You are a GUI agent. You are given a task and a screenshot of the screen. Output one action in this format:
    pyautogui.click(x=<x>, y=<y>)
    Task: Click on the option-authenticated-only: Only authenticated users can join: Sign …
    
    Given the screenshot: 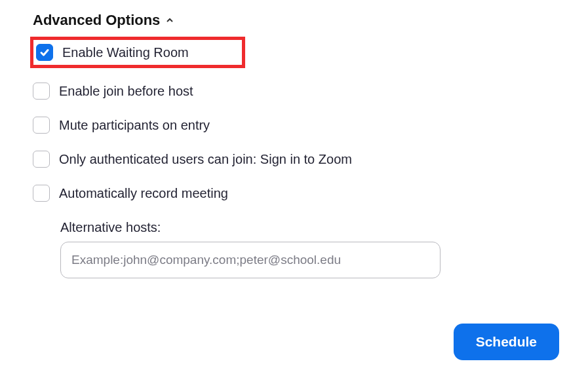 What is the action you would take?
    pyautogui.click(x=294, y=159)
    